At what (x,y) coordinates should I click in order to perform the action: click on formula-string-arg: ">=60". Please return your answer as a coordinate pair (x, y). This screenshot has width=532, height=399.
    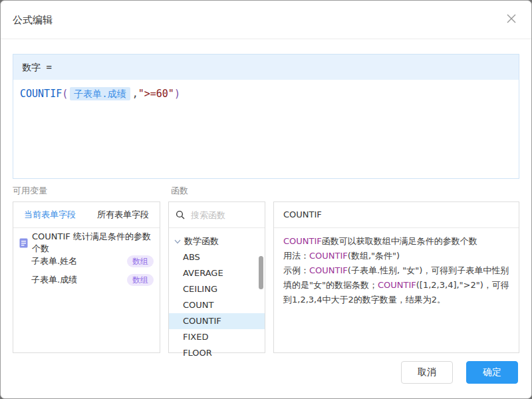
    Looking at the image, I should click on (156, 94).